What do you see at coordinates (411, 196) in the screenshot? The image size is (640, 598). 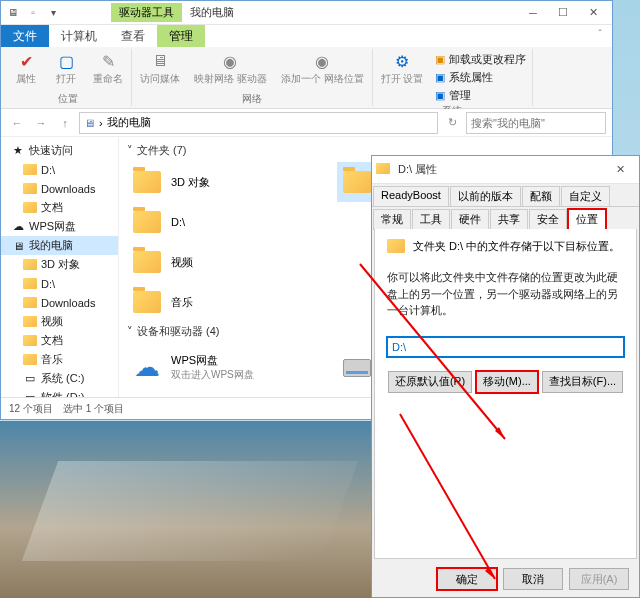 I see `tab-ReadyBoost: ReadyBoost` at bounding box center [411, 196].